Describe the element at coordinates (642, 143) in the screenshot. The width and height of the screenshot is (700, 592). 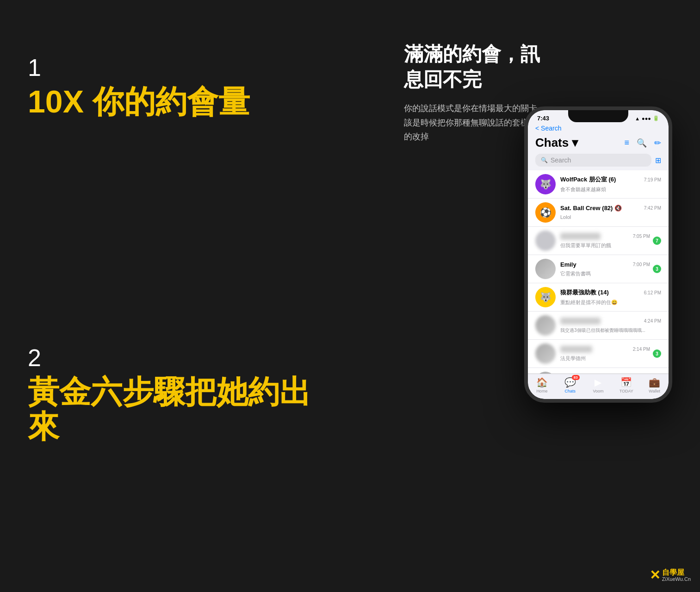
I see `search-icon: 🔍` at that location.